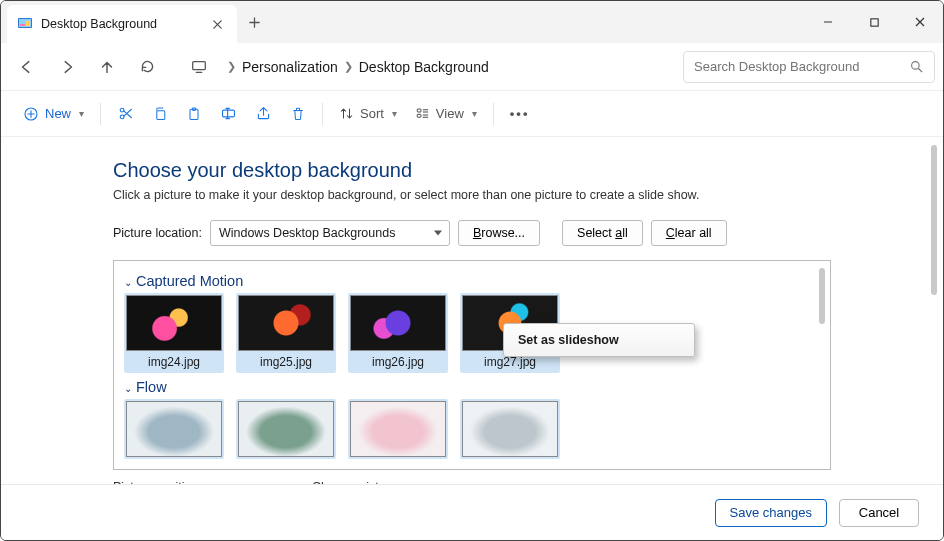 The image size is (944, 541). Describe the element at coordinates (472, 512) in the screenshot. I see `dialog-footer: Save changes Cancel` at that location.